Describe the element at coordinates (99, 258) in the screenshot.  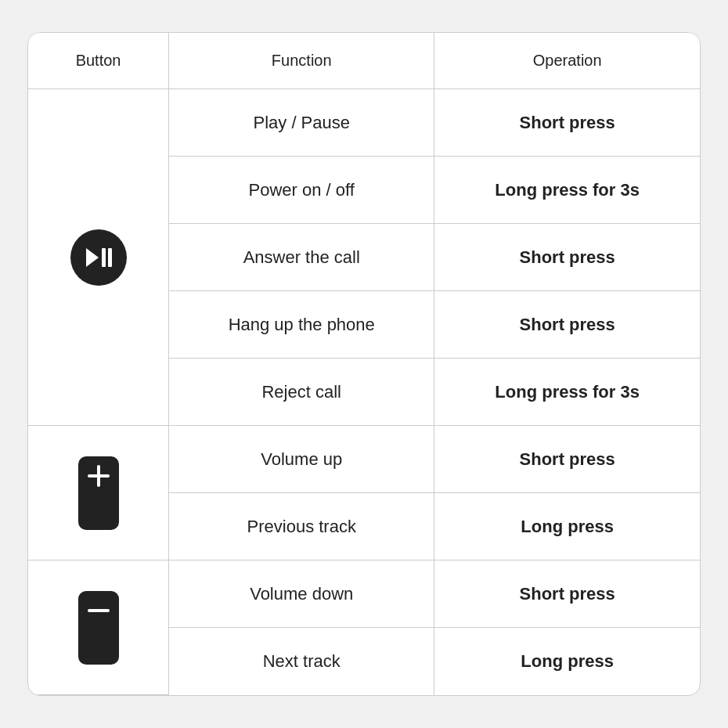
I see `play-pause-button-cell` at that location.